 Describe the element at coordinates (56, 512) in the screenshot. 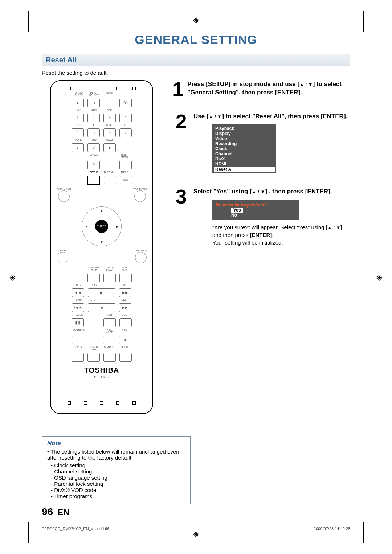

I see `page-number: 96EN` at that location.